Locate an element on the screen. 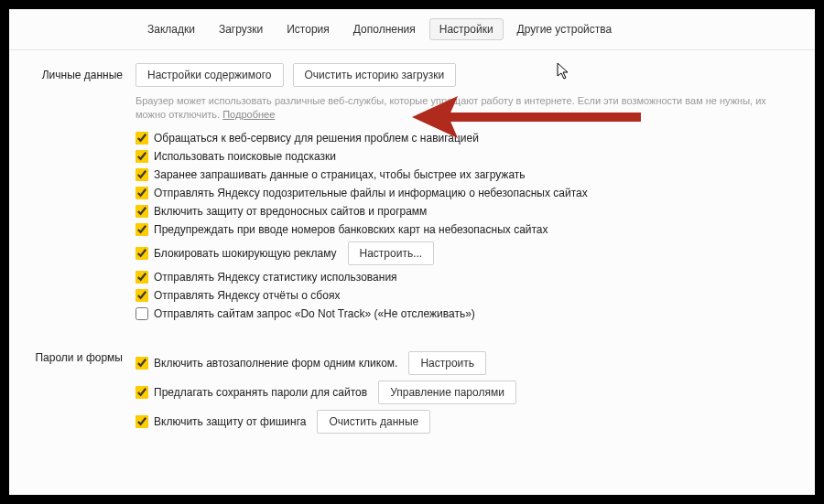 The image size is (824, 504). label-save-passwords: Предлагать сохранять пароли для сайтов is located at coordinates (260, 392).